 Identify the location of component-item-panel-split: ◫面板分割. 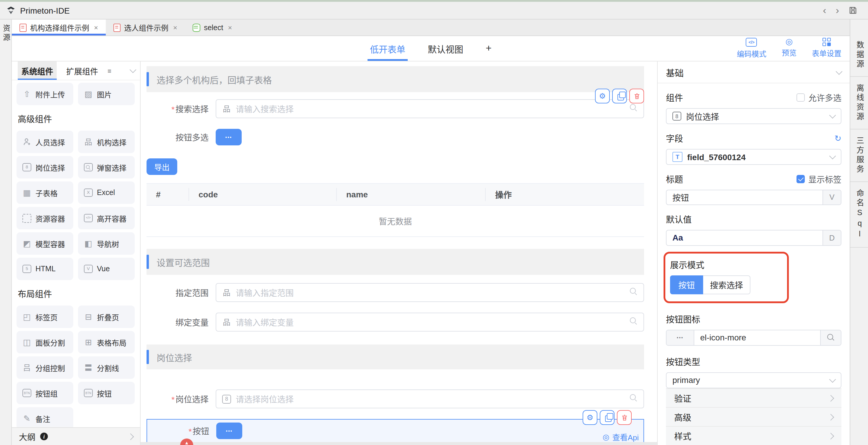
(45, 342).